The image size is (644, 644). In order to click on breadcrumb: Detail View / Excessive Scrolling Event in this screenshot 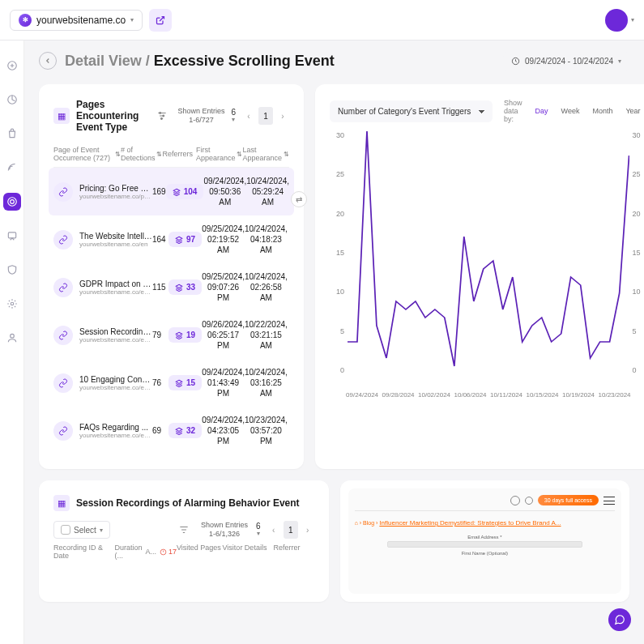, I will do `click(199, 62)`.